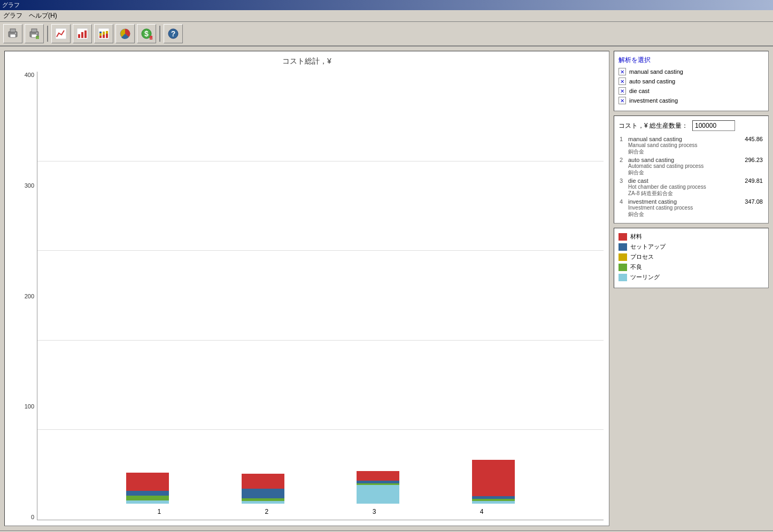 The height and width of the screenshot is (532, 773). What do you see at coordinates (33, 517) in the screenshot?
I see `y-label-0: 0` at bounding box center [33, 517].